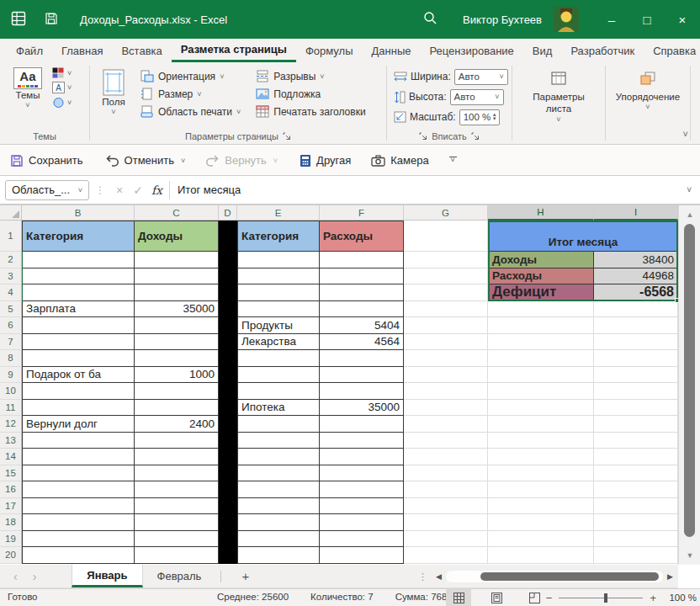 The height and width of the screenshot is (606, 700). I want to click on cell-B12: Вернули долг, so click(78, 424).